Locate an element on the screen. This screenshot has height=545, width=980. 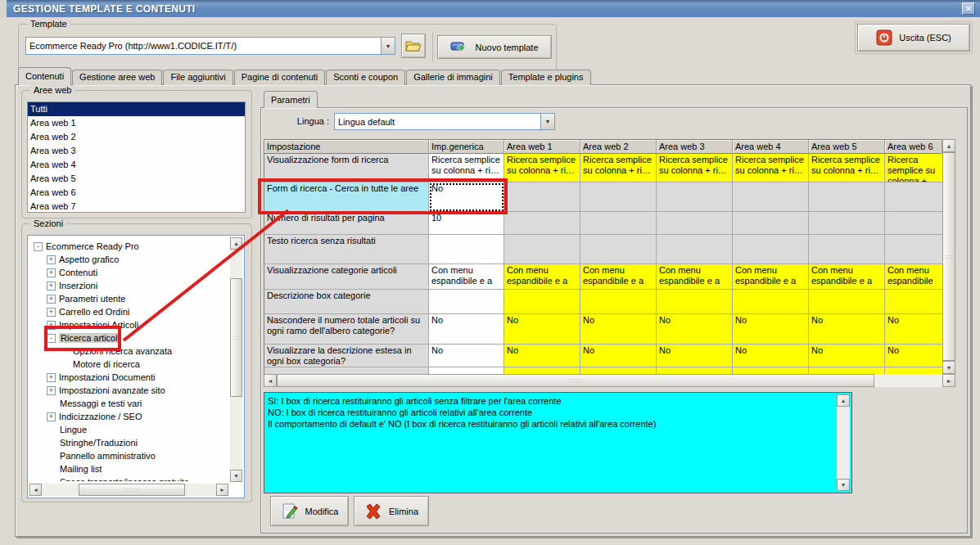
cell-area5: Ricerca semplice su colonna + ri… is located at coordinates (847, 169).